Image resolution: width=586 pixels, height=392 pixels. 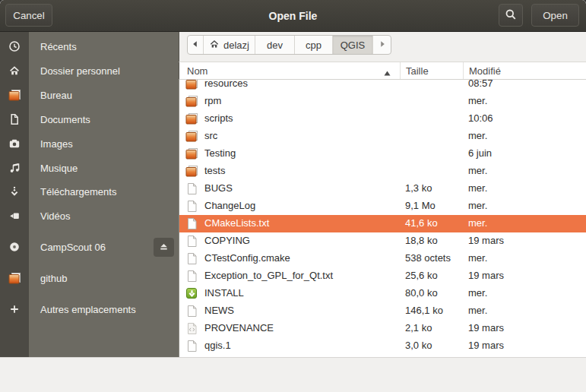 I want to click on table-row: COPYING18,8 ko19 mars, so click(x=383, y=242).